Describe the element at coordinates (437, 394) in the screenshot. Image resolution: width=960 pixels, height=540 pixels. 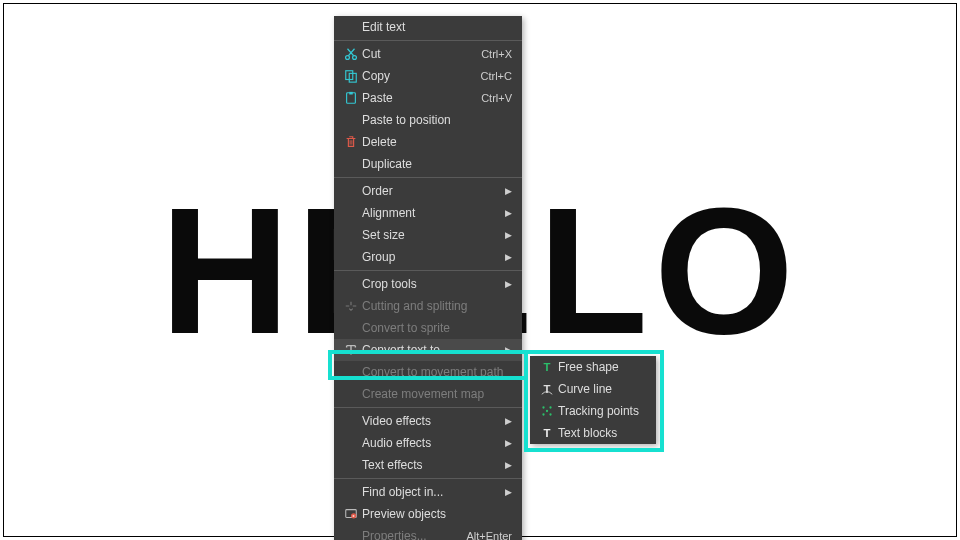
I see `menu-item-label: Create movement map` at that location.